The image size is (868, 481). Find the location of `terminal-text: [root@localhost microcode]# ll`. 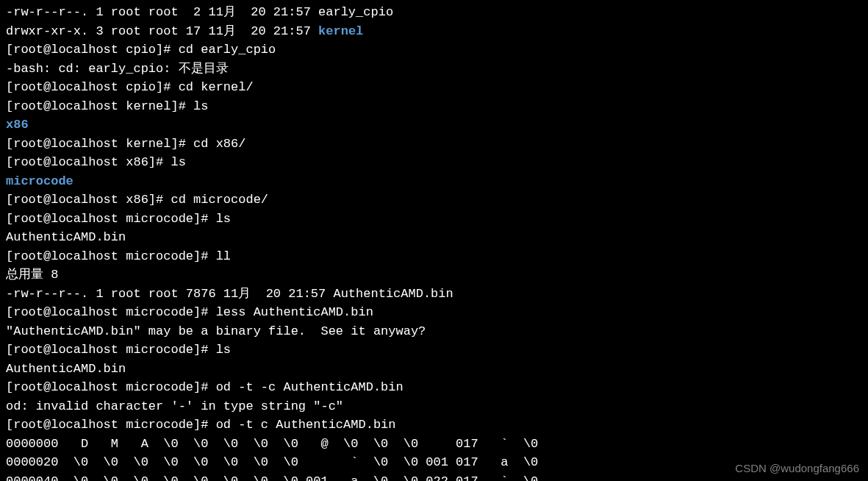

terminal-text: [root@localhost microcode]# ll is located at coordinates (118, 256).